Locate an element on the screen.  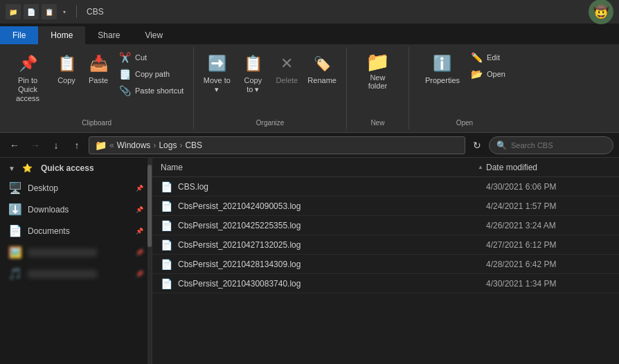
cut-label: Cut is located at coordinates (141, 57).